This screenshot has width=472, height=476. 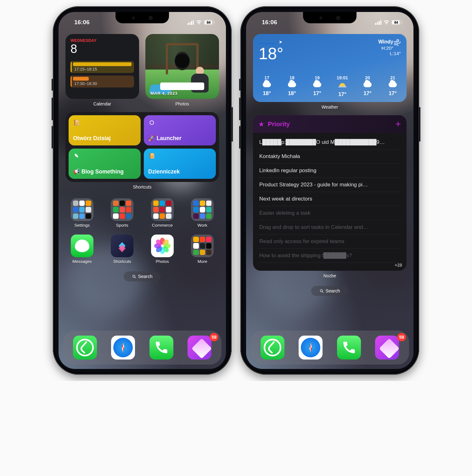 I want to click on photos-widget-label: Photos, so click(x=182, y=104).